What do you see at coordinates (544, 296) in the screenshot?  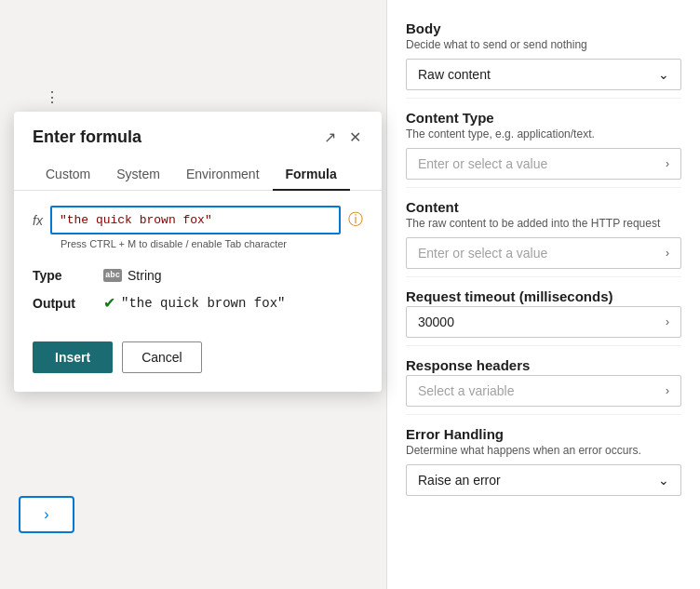 I see `timeout-title: Request timeout (milliseconds)` at bounding box center [544, 296].